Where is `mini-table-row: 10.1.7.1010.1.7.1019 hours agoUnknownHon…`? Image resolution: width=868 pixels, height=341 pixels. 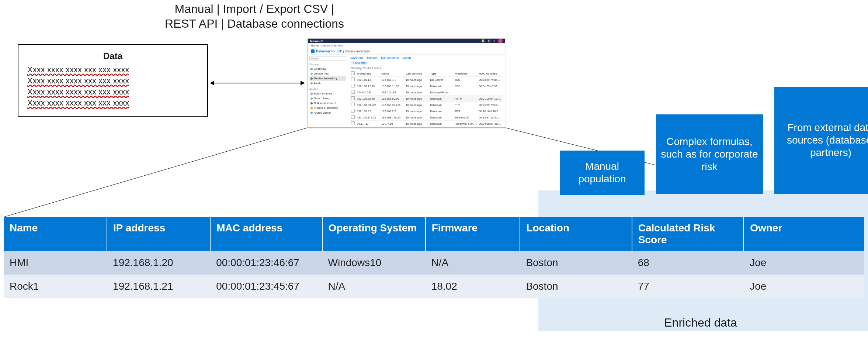
mini-table-row: 10.1.7.1010.1.7.1019 hours agoUnknownHon… is located at coordinates (426, 124).